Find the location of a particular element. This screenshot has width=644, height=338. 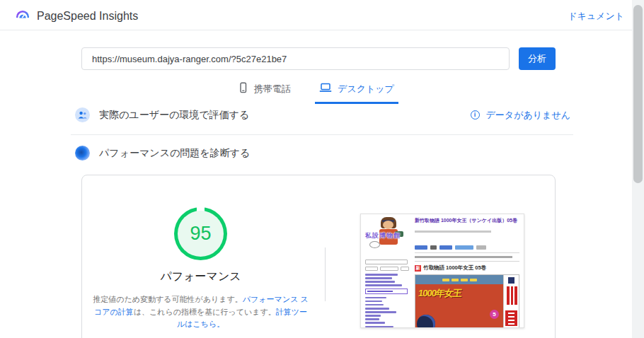

analyze-button: 分析 is located at coordinates (537, 59).